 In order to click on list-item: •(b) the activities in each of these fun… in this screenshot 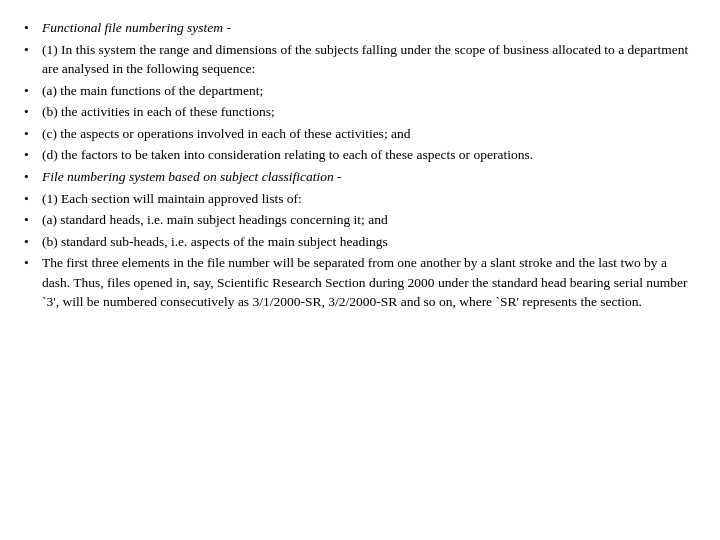, I will do `click(356, 112)`.